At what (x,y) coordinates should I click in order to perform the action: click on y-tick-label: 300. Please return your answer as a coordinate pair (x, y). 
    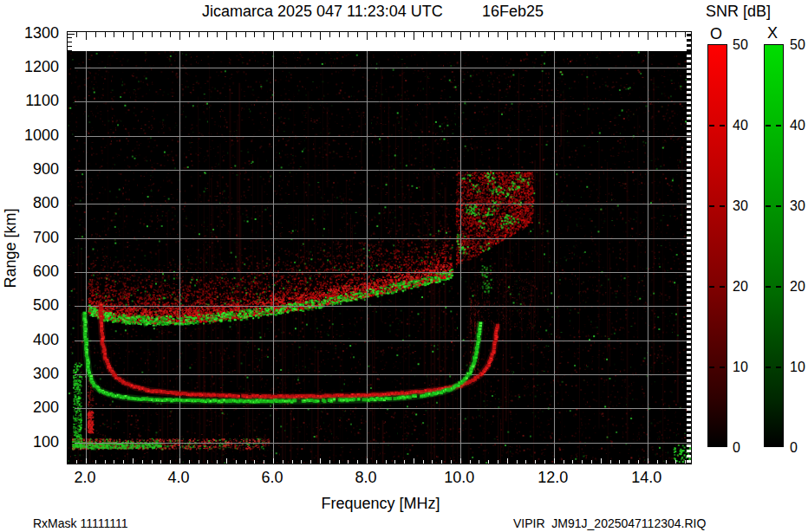
    Looking at the image, I should click on (36, 373).